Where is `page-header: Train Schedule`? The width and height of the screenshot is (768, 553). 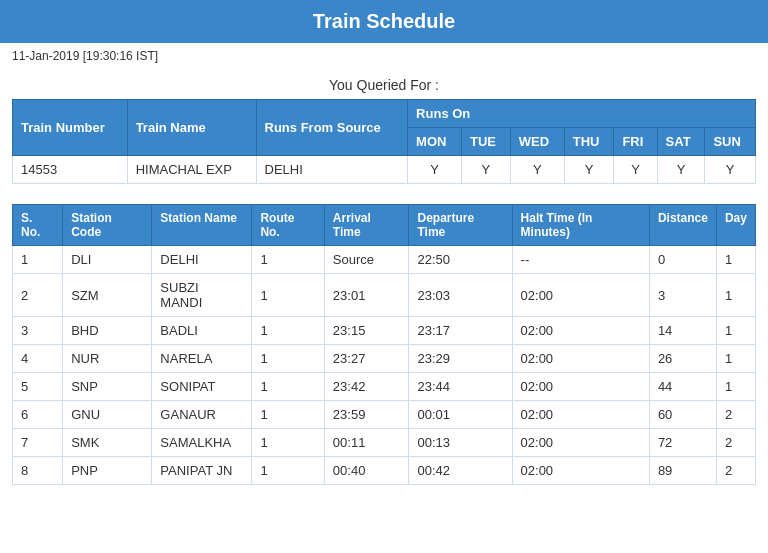
page-header: Train Schedule is located at coordinates (384, 22).